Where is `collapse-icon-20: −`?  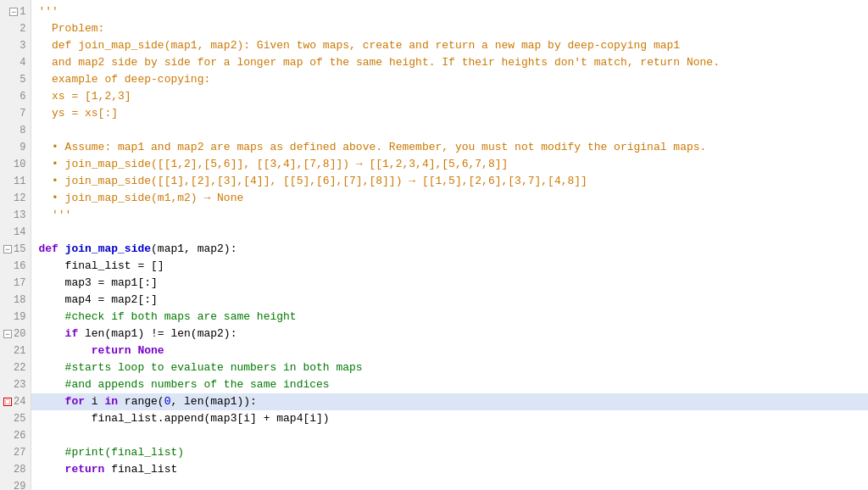 collapse-icon-20: − is located at coordinates (8, 334).